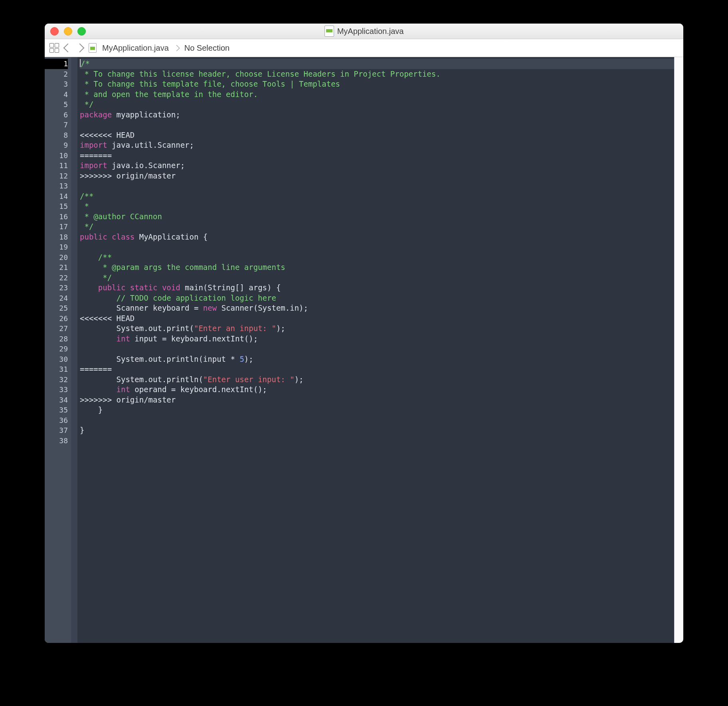  What do you see at coordinates (56, 380) in the screenshot?
I see `line-number: 32` at bounding box center [56, 380].